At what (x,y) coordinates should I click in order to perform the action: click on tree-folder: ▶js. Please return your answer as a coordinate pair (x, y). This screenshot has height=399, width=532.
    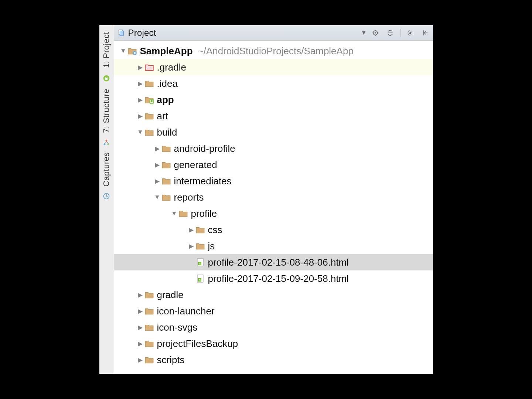
    Looking at the image, I should click on (273, 246).